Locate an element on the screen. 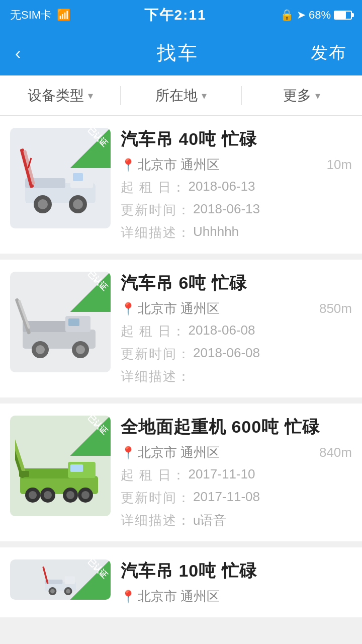 This screenshot has height=644, width=362. vehicle-title: 全地面起重机 600吨 忙碌 is located at coordinates (236, 427).